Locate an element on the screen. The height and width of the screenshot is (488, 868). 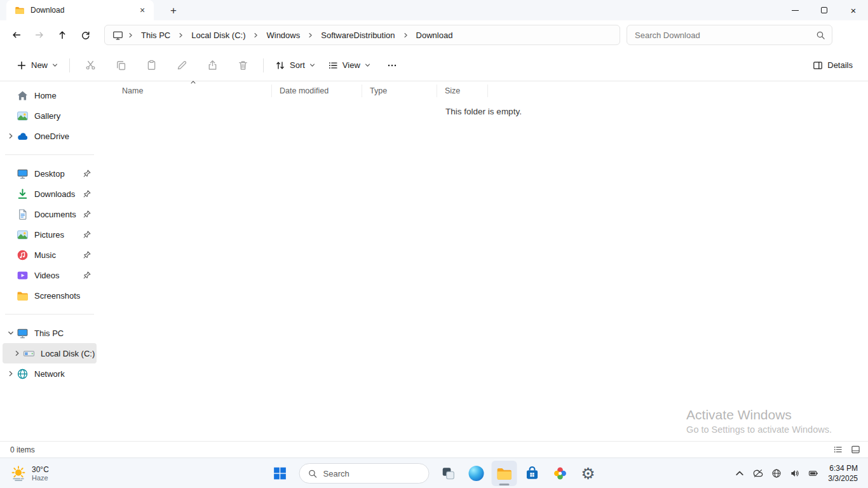
sidebar-item-label: Pictures is located at coordinates (58, 235).